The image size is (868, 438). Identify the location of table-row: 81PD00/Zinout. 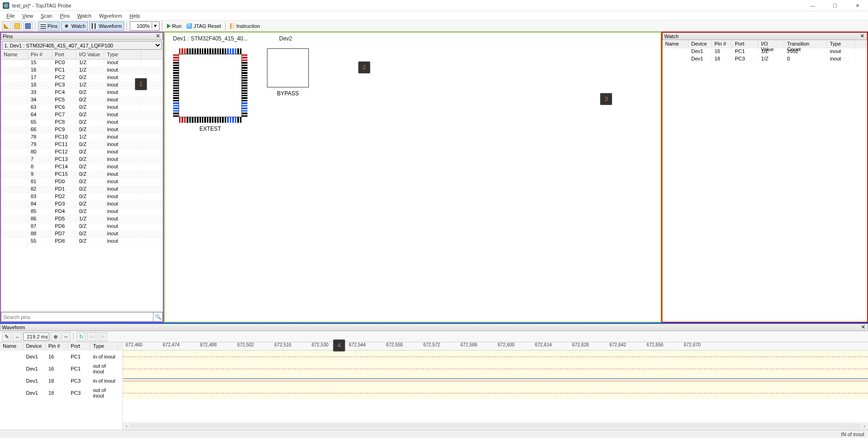
(82, 182).